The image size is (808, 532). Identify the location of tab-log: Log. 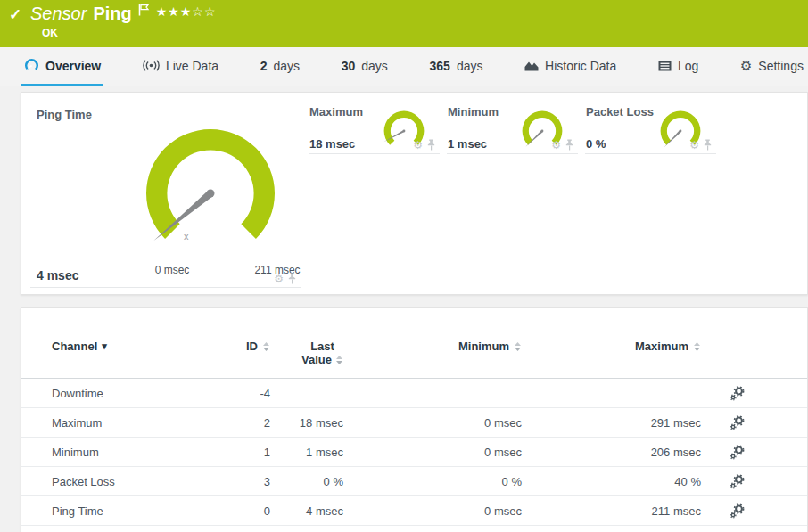
(678, 67).